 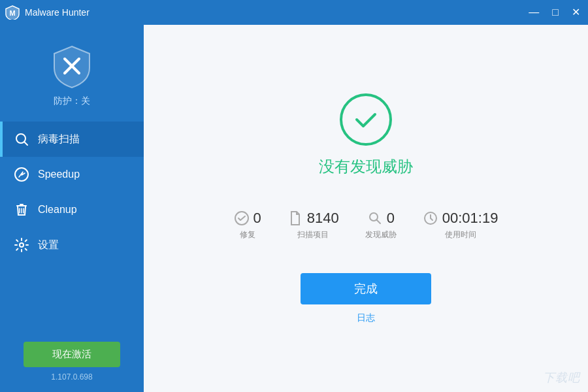 I want to click on done-button: 完成, so click(x=366, y=289).